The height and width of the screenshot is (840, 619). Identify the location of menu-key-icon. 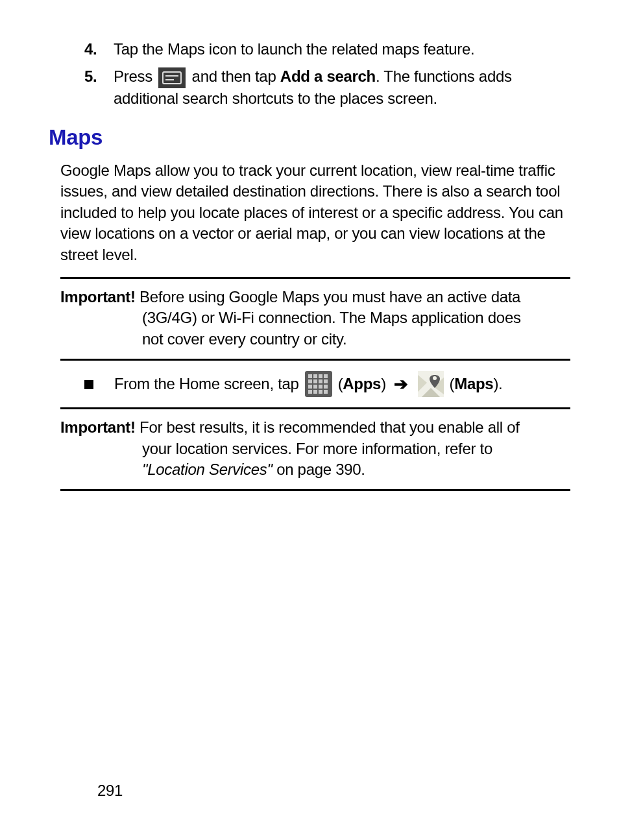
(172, 78).